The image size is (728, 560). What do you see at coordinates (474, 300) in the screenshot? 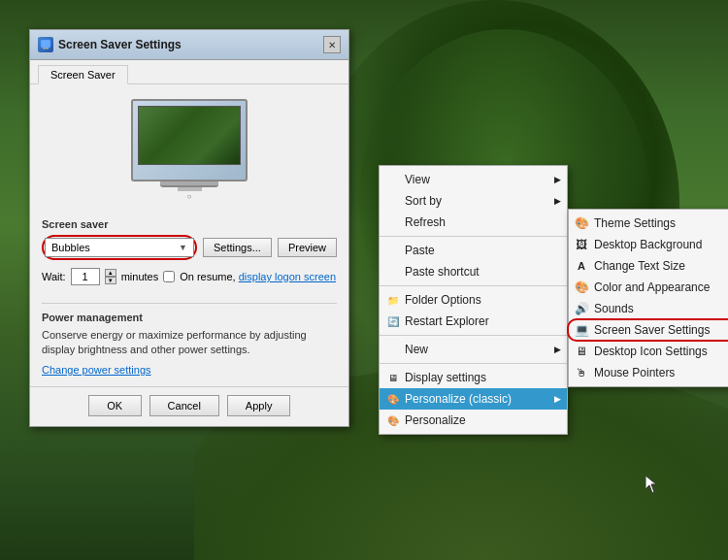
I see `context-folder-options: 📁 Folder Options` at bounding box center [474, 300].